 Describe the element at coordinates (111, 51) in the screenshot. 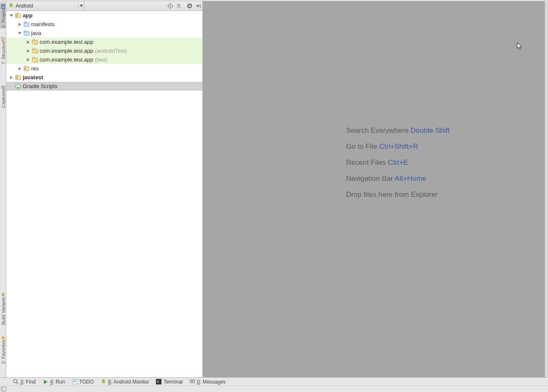

I see `tree-node-suffix: (androidTest)` at that location.